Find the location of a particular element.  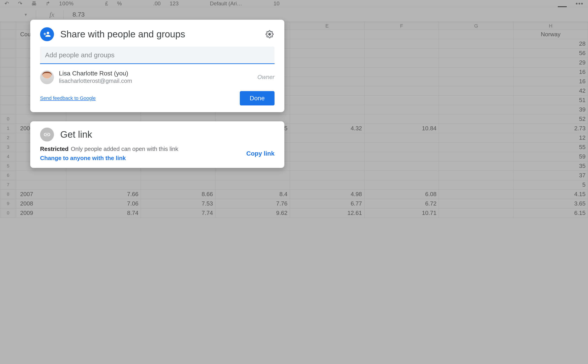

get-link-dialog: Get link Restricted Only people added ca… is located at coordinates (157, 144).